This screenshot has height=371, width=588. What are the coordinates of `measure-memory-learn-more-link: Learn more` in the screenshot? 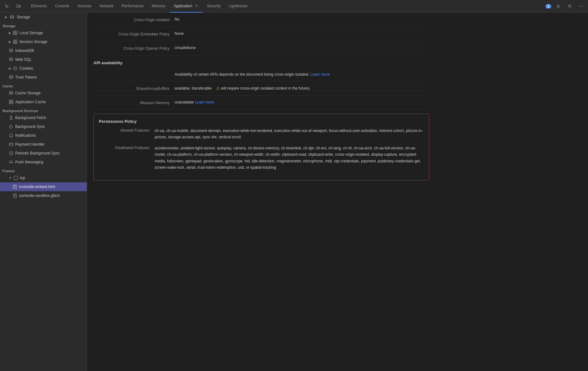 It's located at (205, 102).